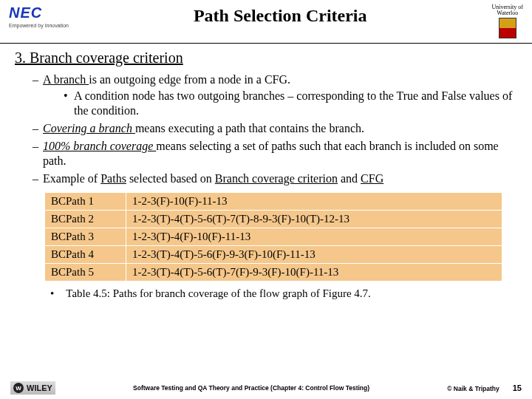 This screenshot has width=532, height=399. Describe the element at coordinates (275, 95) in the screenshot. I see `bullet-branch-def: A branch is an outgoing edge from a node…` at that location.